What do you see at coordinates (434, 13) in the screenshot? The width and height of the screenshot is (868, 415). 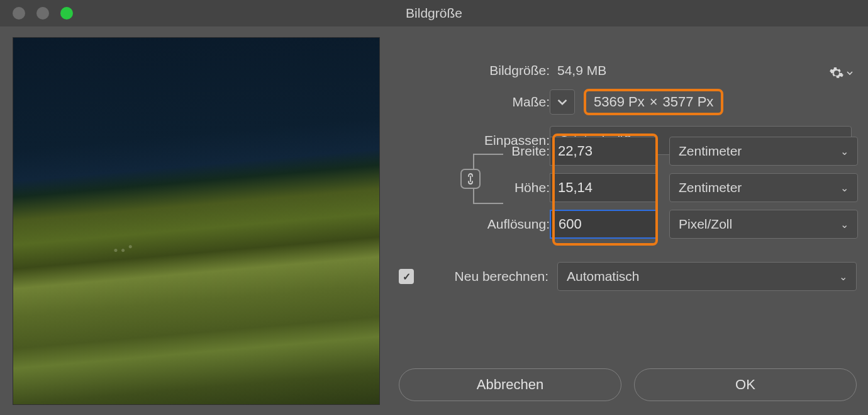 I see `window-title: Bildgröße` at bounding box center [434, 13].